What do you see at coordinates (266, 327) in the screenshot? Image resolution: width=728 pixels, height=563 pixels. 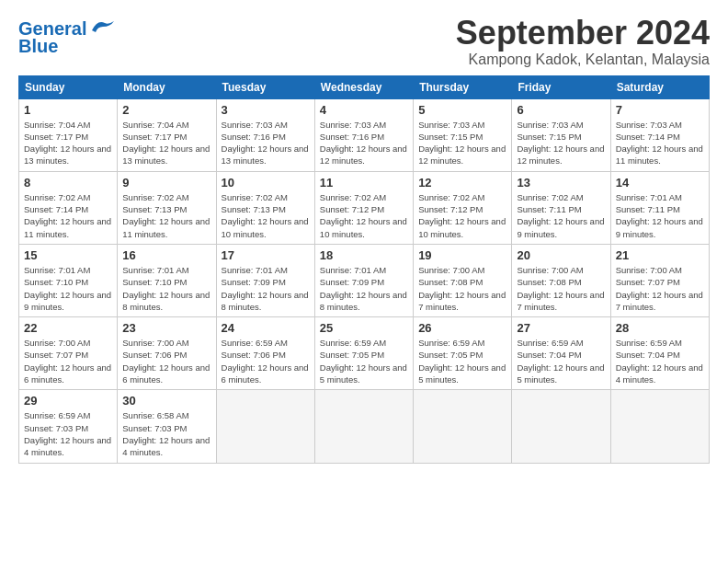 I see `day-number: 24` at bounding box center [266, 327].